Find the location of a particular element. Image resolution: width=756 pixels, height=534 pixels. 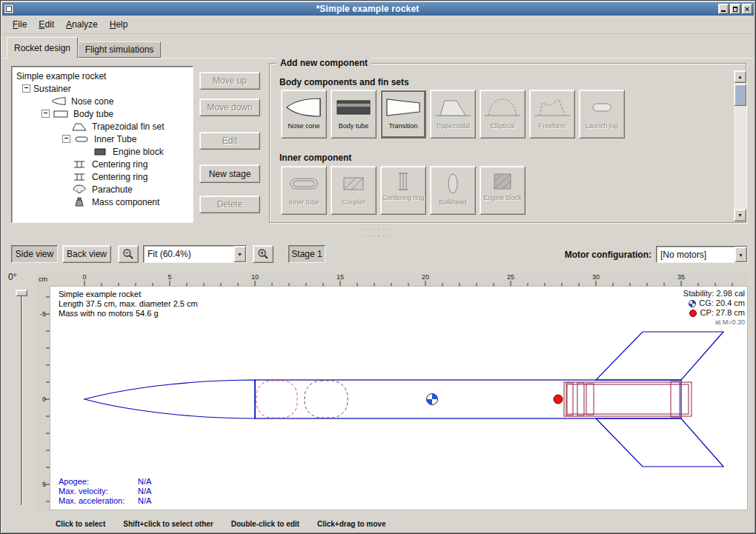

tree-item-centering-ring-1: Centering ring is located at coordinates (102, 164).